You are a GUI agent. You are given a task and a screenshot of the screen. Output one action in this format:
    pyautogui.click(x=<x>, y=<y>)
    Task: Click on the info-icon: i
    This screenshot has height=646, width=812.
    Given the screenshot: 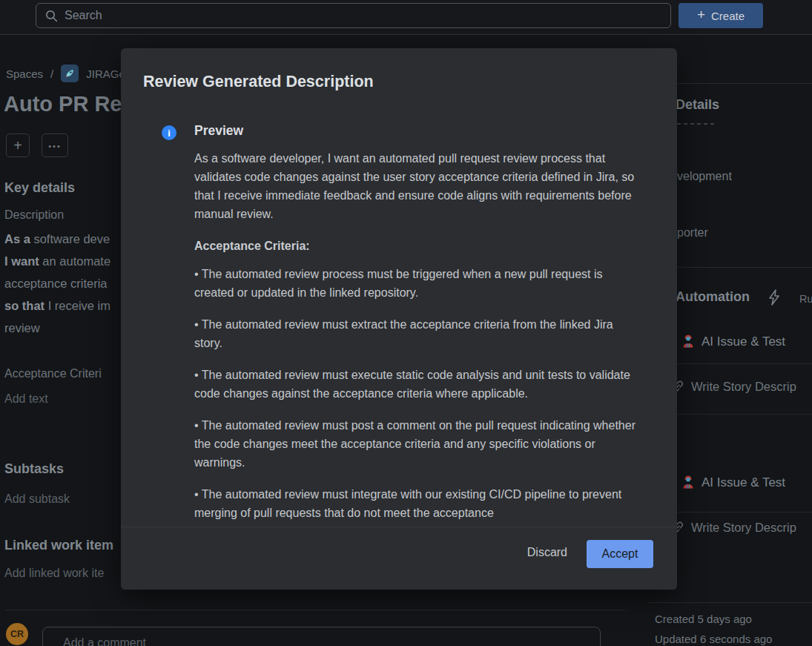 What is the action you would take?
    pyautogui.click(x=169, y=133)
    